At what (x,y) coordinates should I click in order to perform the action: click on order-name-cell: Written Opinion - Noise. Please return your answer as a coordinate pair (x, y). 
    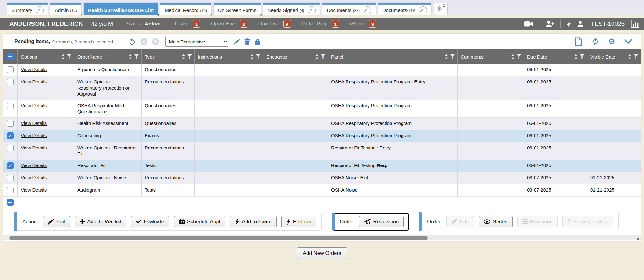
    Looking at the image, I should click on (108, 178).